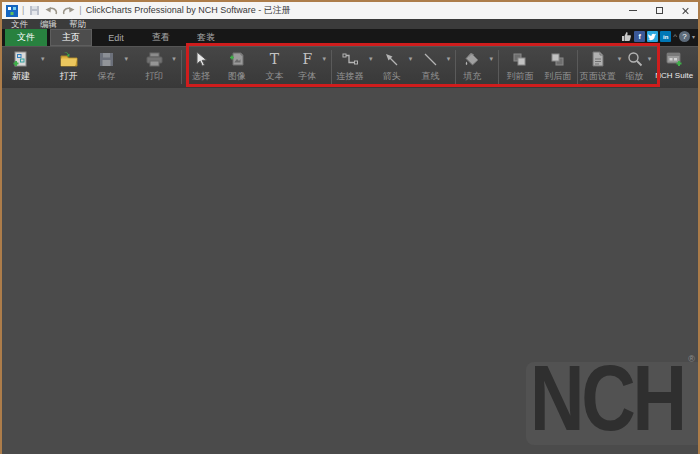 Image resolution: width=700 pixels, height=454 pixels. What do you see at coordinates (52, 10) in the screenshot?
I see `undo-icon` at bounding box center [52, 10].